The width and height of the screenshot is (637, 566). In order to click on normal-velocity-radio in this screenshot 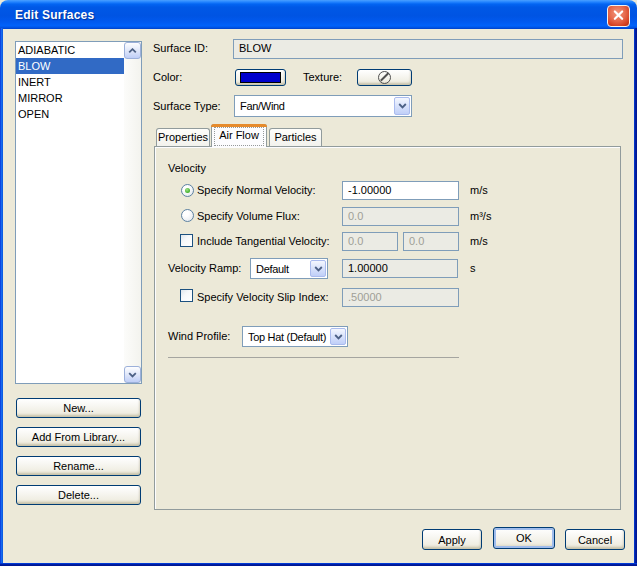, I will do `click(188, 190)`.